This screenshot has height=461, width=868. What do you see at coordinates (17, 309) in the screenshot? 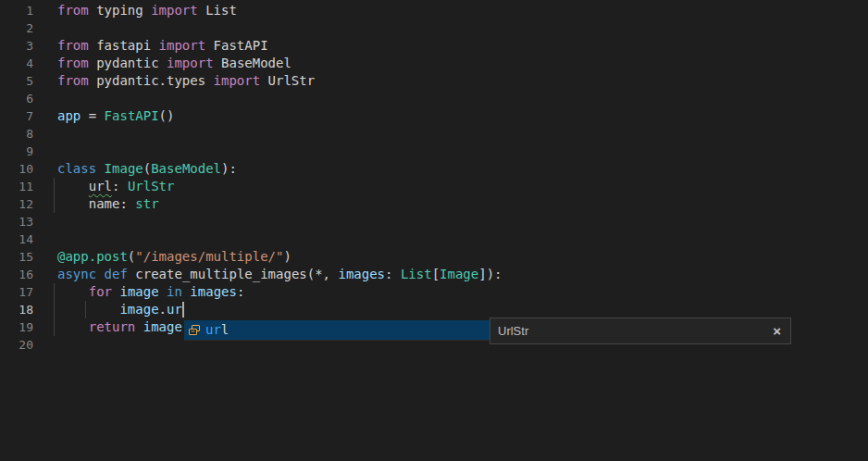
I see `line-number: 18` at bounding box center [17, 309].